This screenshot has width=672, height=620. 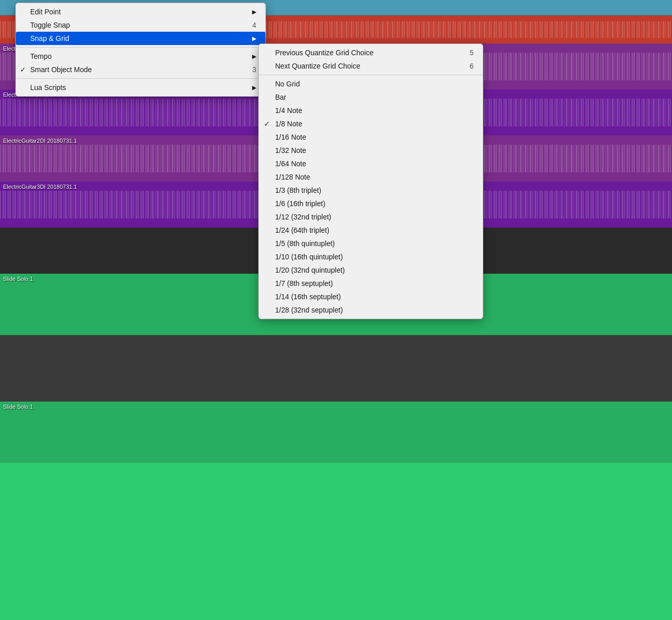 I want to click on sub-menu-no-grid: No Grid, so click(x=371, y=84).